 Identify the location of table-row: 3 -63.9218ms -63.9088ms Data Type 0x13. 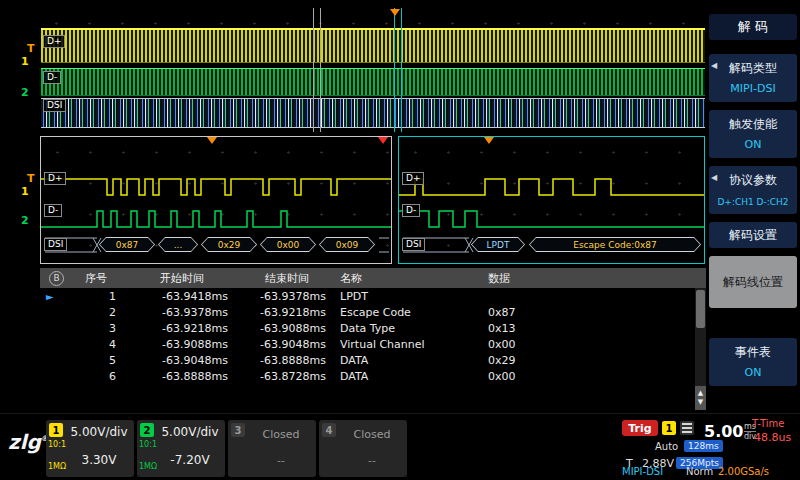
(373, 328).